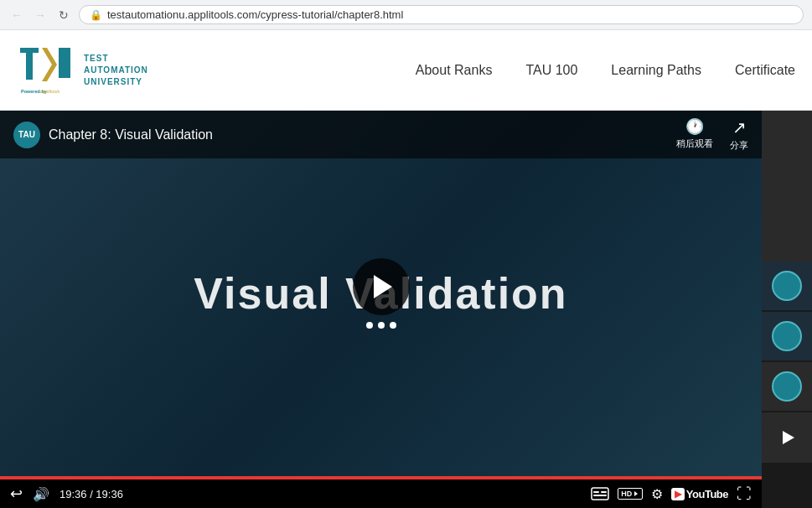  I want to click on sidebar-items, so click(787, 337).